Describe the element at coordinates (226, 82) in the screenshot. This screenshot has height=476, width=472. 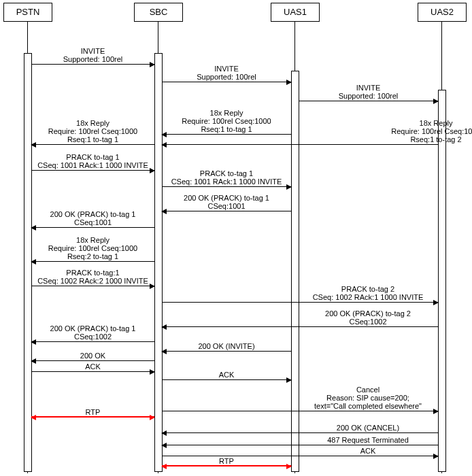
I see `msg-invite-2: INVITE Supported: 100rel` at that location.